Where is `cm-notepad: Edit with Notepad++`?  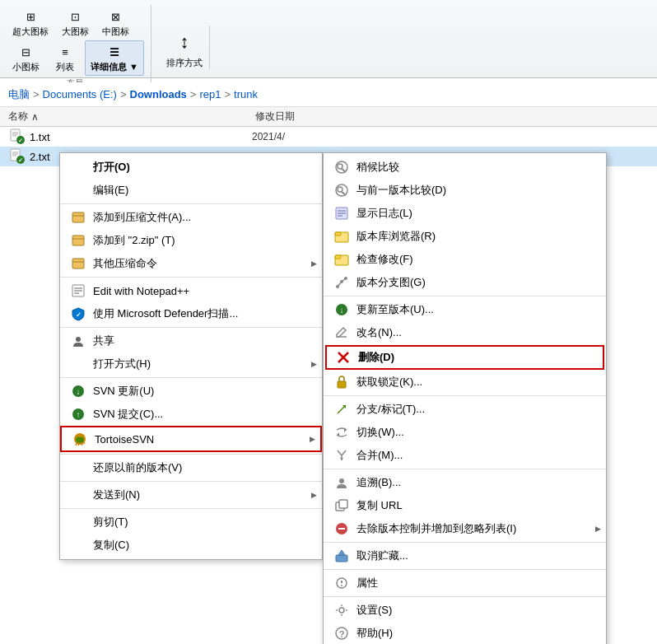 cm-notepad: Edit with Notepad++ is located at coordinates (191, 291).